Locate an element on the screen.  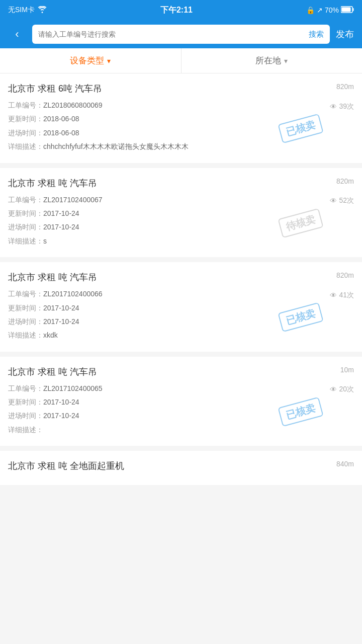
card-desc: 详细描述：s is located at coordinates (181, 241).